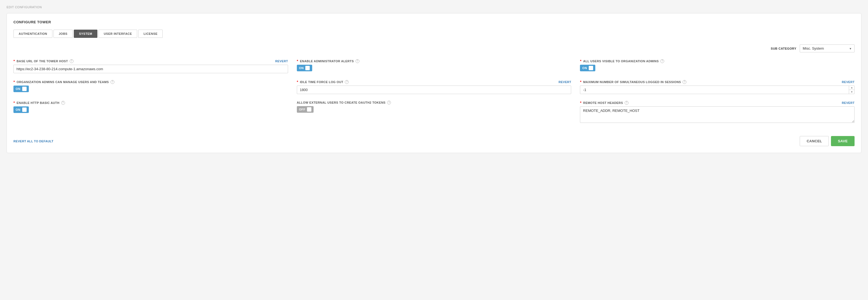 This screenshot has width=868, height=300. What do you see at coordinates (852, 92) in the screenshot?
I see `max-sessions-arrow-down: ▼` at bounding box center [852, 92].